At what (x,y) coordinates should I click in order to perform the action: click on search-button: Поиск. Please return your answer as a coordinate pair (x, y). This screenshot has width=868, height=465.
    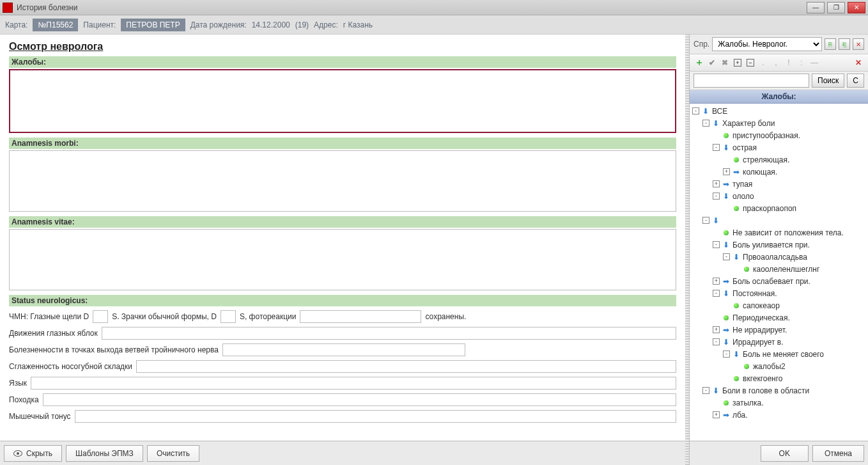
    Looking at the image, I should click on (828, 81).